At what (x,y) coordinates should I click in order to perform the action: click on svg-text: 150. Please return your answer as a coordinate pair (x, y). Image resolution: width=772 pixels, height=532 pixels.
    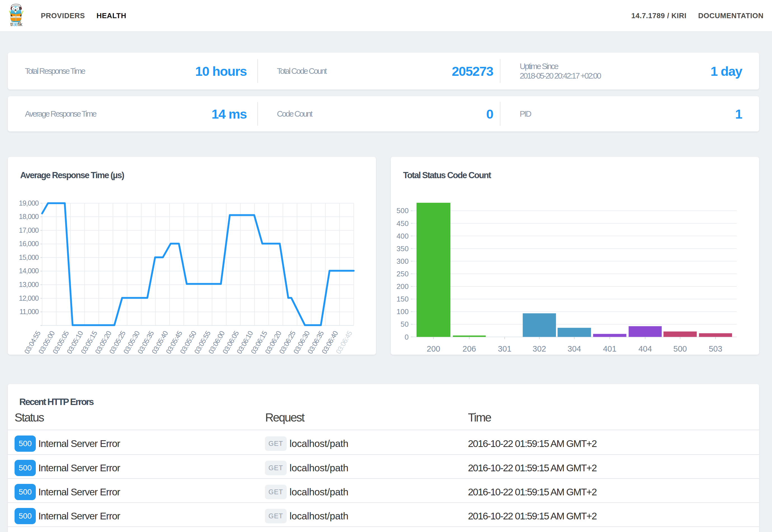
    Looking at the image, I should click on (403, 299).